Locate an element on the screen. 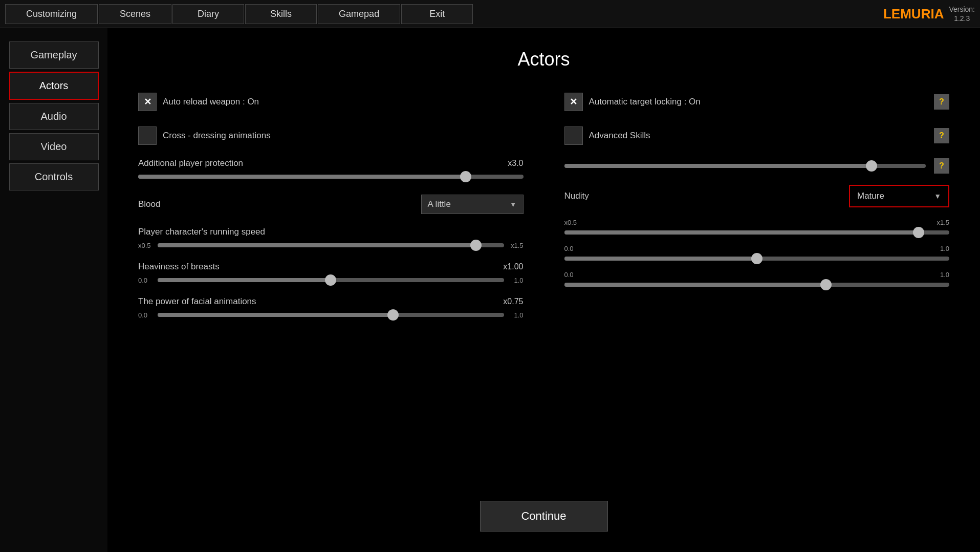 The image size is (980, 552). facial-power-row: The power of facial animations x0.75 0.0… is located at coordinates (331, 308).